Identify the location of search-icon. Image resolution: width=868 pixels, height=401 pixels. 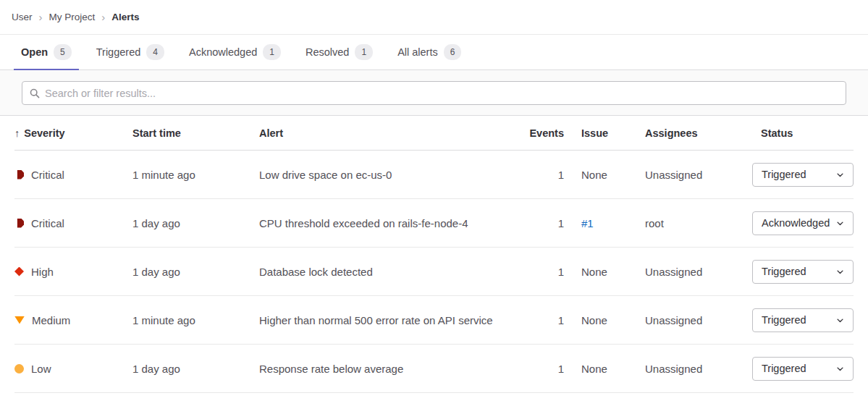
(35, 93).